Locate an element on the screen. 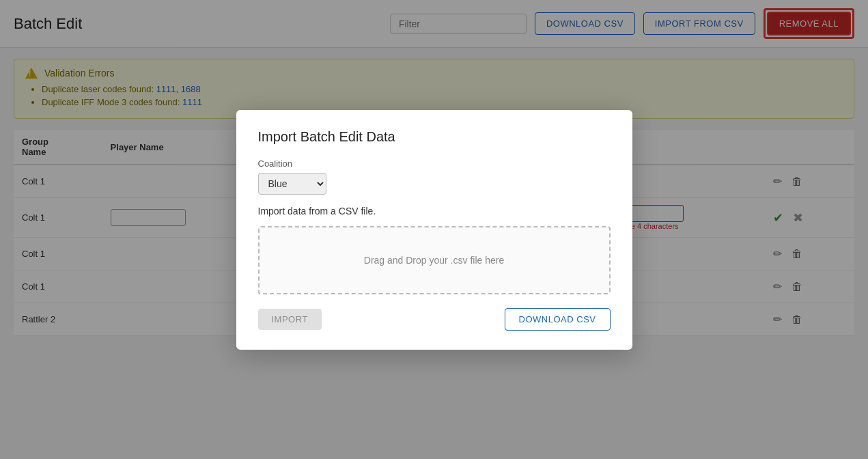 The image size is (868, 459). modal-footer: IMPORT DOWNLOAD CSV is located at coordinates (434, 320).